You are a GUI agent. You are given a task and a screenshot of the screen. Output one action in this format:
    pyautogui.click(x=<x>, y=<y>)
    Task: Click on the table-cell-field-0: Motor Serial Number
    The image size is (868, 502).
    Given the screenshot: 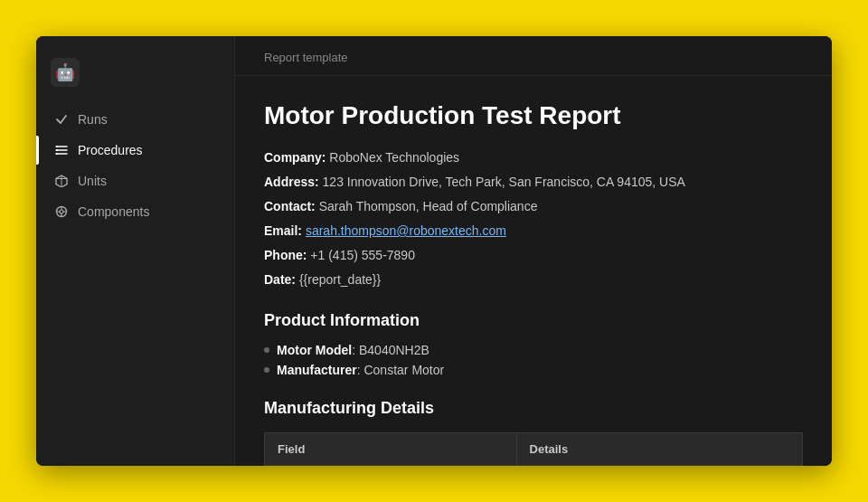 What is the action you would take?
    pyautogui.click(x=391, y=467)
    